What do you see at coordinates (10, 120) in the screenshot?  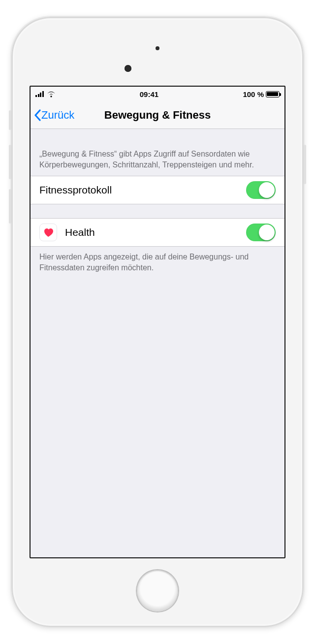 I see `mute-switch` at bounding box center [10, 120].